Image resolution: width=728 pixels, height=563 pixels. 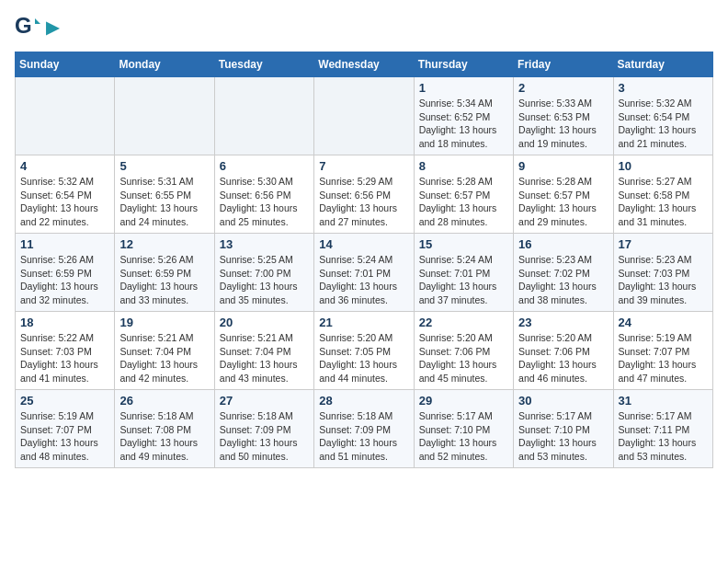 I want to click on logo-text: ▶, so click(x=52, y=29).